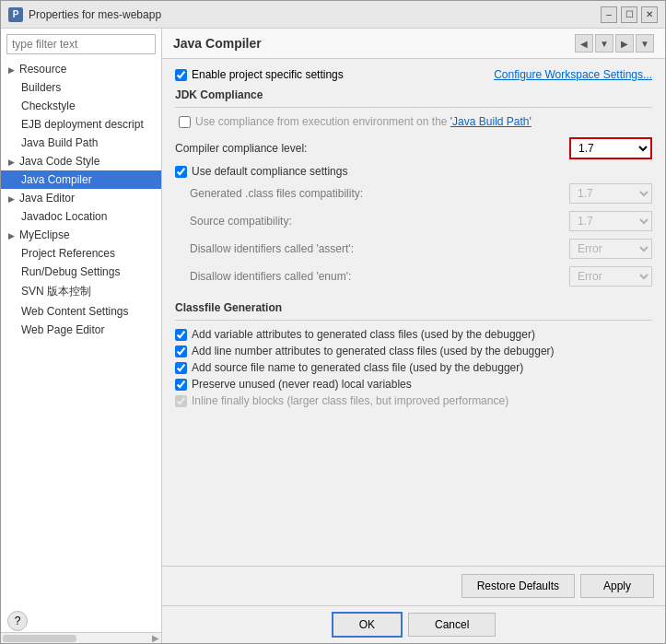 The image size is (666, 644). I want to click on assert-label: Disallow identifiers called 'assert':, so click(380, 249).